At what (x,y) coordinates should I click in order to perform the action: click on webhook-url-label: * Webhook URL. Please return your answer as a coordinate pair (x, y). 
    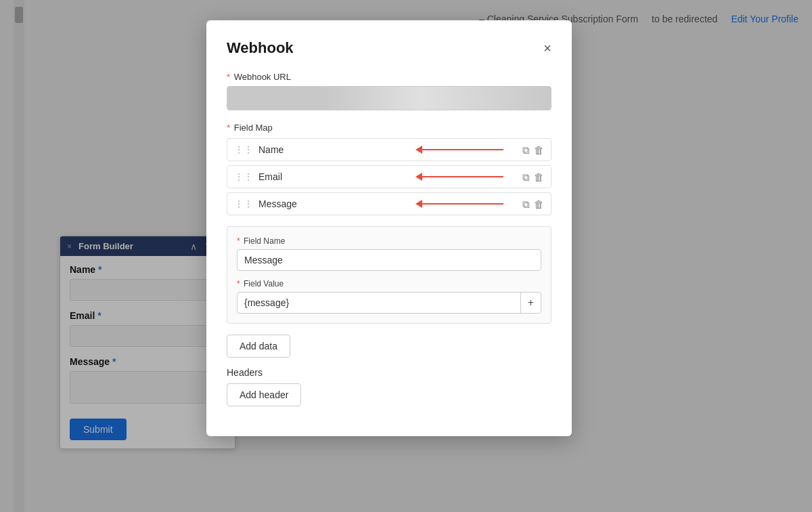
    Looking at the image, I should click on (389, 77).